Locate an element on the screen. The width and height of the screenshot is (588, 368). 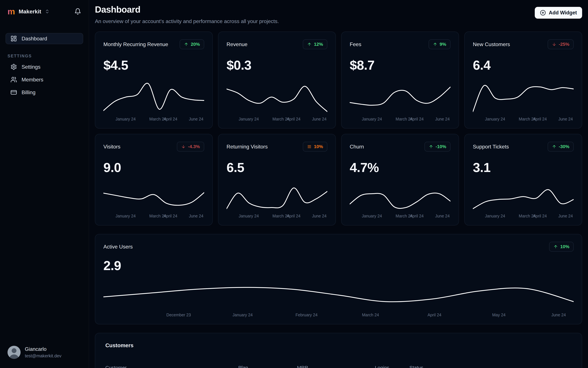
page-header: Dashboard An overview of your account's … is located at coordinates (339, 14).